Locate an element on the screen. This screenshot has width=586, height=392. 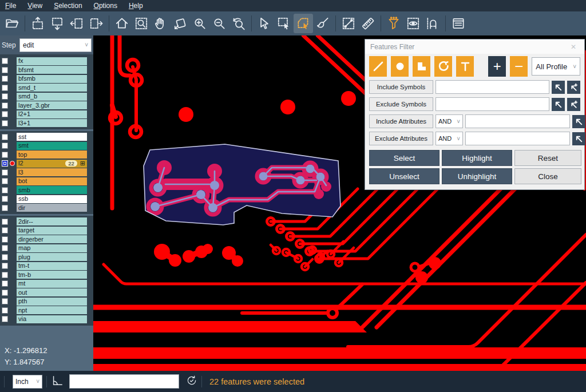
layer-row-l2+1: l2+1 is located at coordinates (47, 114).